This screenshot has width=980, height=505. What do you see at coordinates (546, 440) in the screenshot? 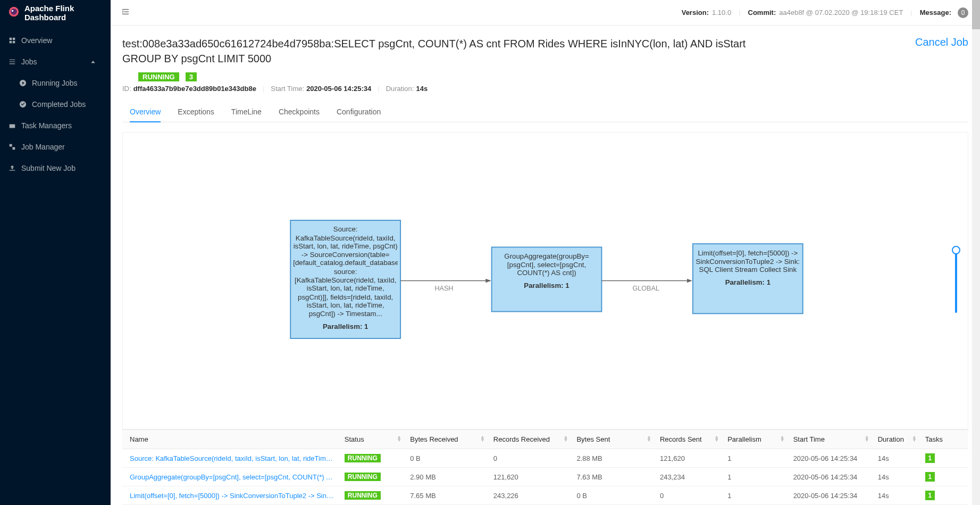
I see `table-header-row: Name Status▲▼ Bytes Received▲▼ Records R…` at bounding box center [546, 440].